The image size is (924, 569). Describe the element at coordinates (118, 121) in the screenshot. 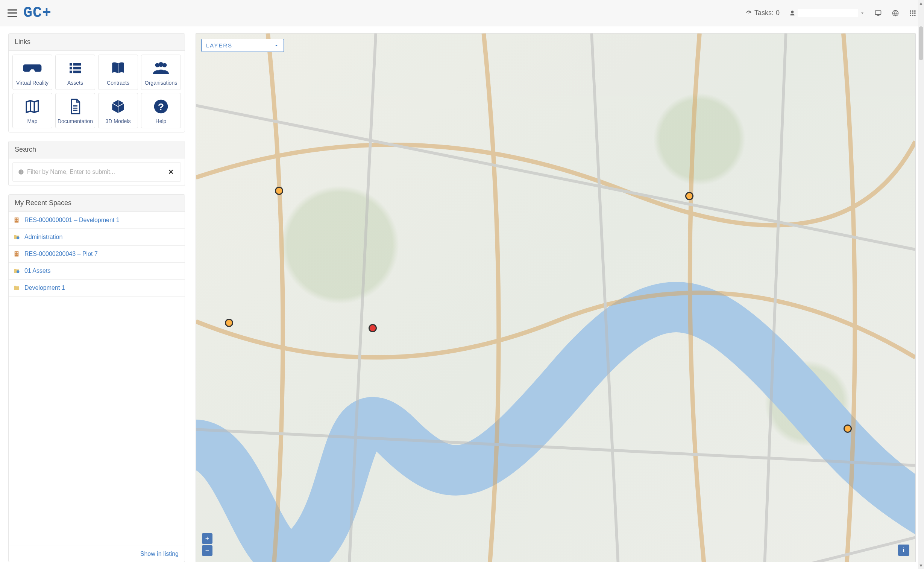

I see `link-label: 3D Models` at that location.